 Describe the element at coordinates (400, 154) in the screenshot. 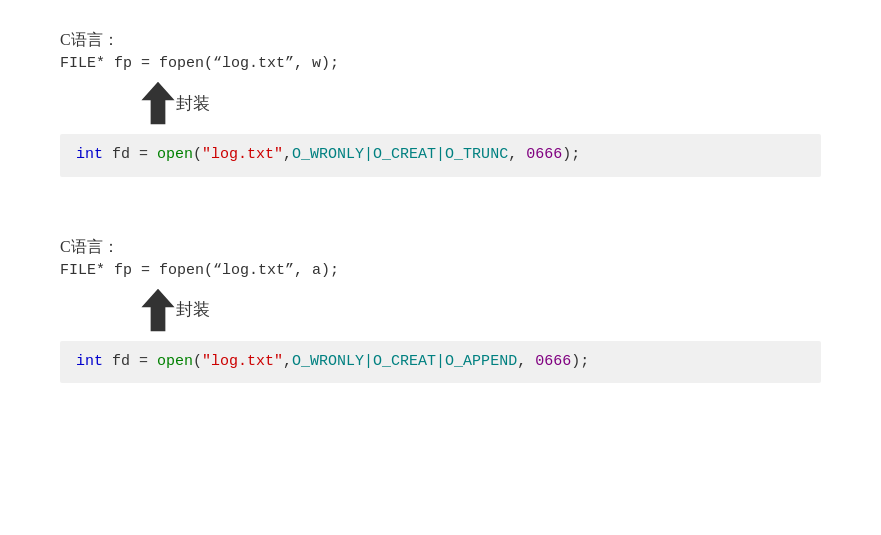

I see `flags-1: O_WRONLY|O_CREAT|O_TRUNC` at that location.